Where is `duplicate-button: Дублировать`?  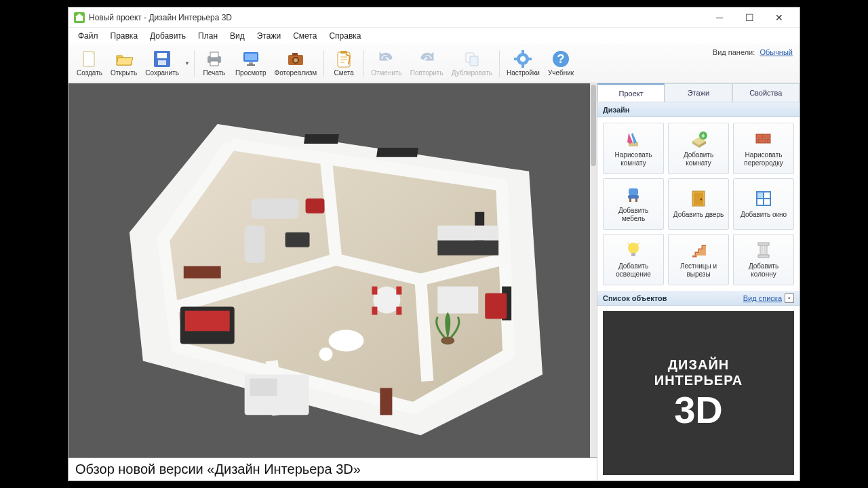
duplicate-button: Дублировать is located at coordinates (472, 64).